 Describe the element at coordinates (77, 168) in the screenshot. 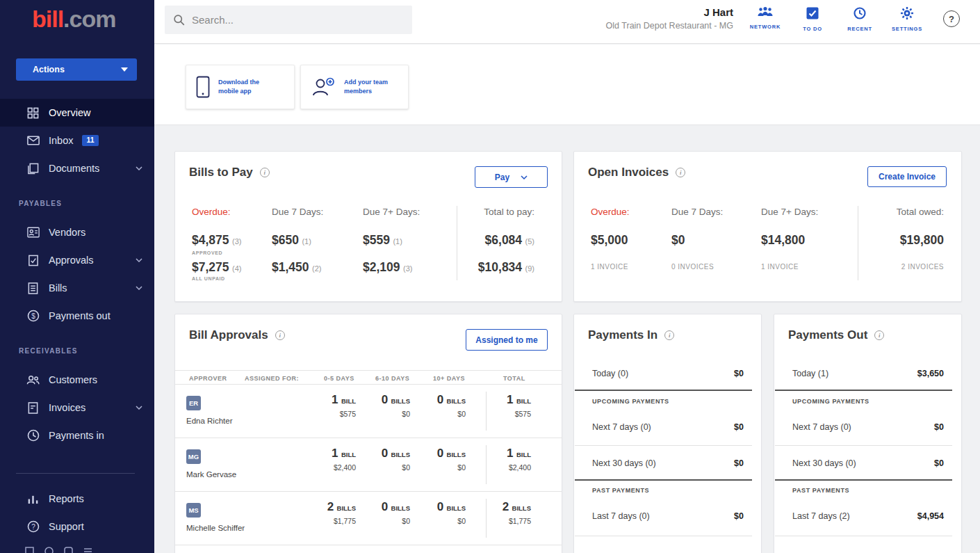

I see `sidebar-item-documents: Documents` at that location.